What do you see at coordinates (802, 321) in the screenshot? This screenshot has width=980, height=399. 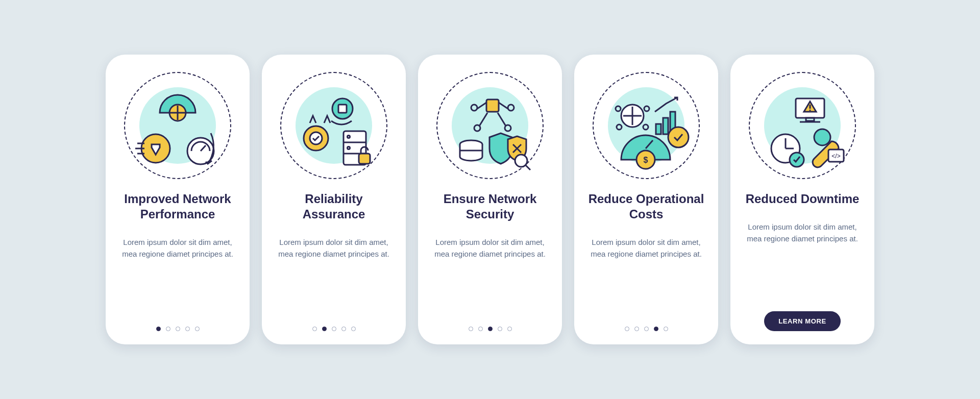 I see `learn-more-button: LEARN MORE` at bounding box center [802, 321].